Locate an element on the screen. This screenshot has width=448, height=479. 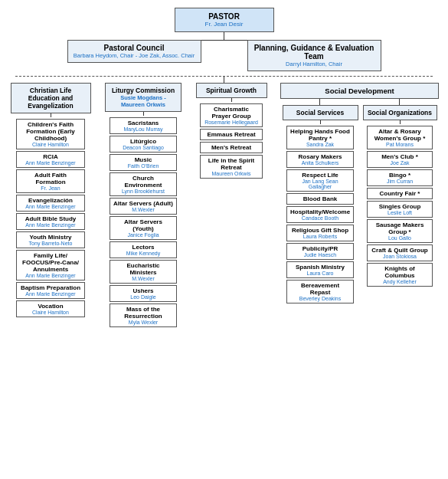
christian-life-header: Christian Life Education and Evangelizat… is located at coordinates (51, 98).